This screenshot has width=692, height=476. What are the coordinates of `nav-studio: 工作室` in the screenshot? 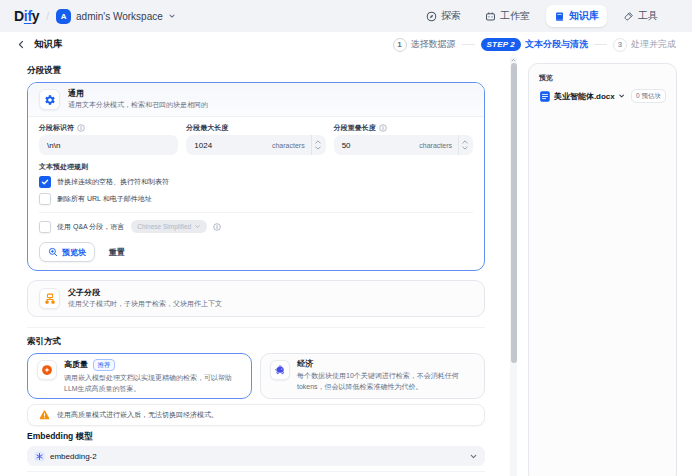 It's located at (508, 16).